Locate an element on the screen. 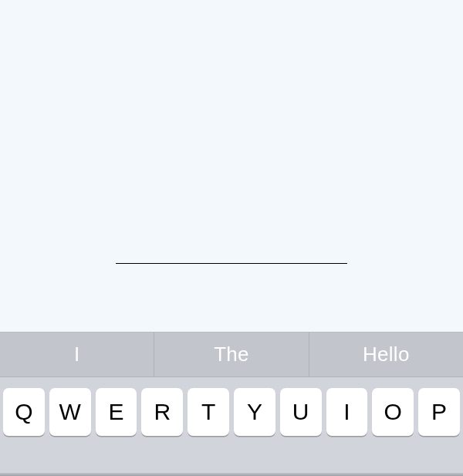 The height and width of the screenshot is (476, 463). key-i: I is located at coordinates (347, 412).